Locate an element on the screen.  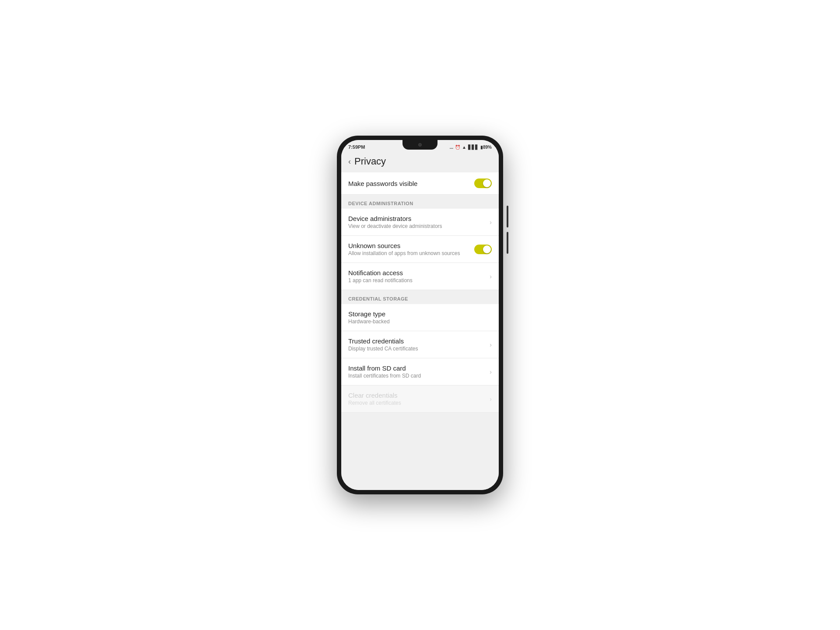
phone-screen: 7:59PM ... ⏰ ▲ ▋▋▋ ▮ 89% ‹ Privacy Make … is located at coordinates (420, 315).